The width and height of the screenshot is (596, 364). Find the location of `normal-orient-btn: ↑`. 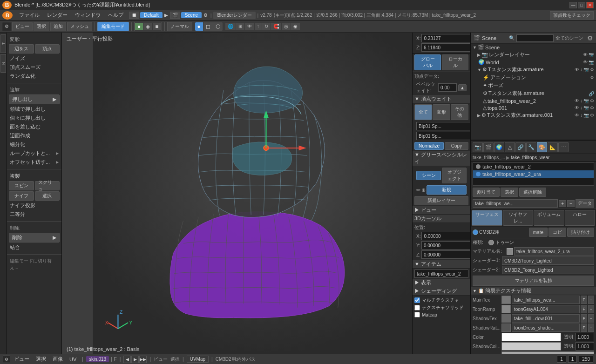

normal-orient-btn: ↑ is located at coordinates (258, 26).